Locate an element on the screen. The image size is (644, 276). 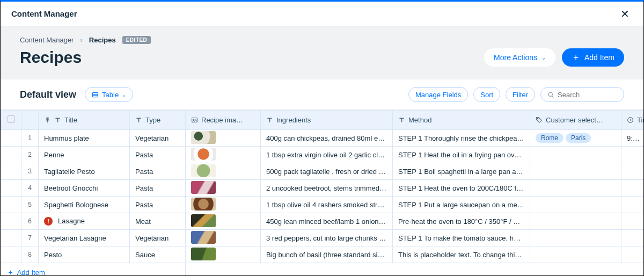
alert-icon: ! is located at coordinates (48, 221).